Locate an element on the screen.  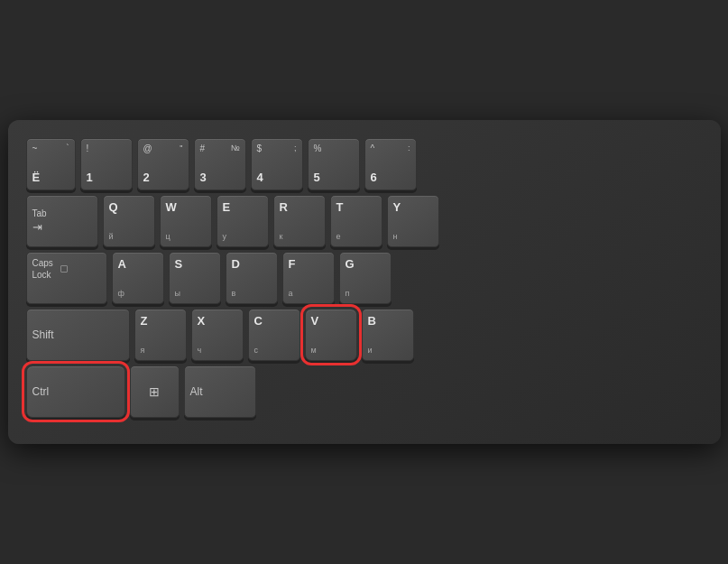
key-g: G п is located at coordinates (365, 278).